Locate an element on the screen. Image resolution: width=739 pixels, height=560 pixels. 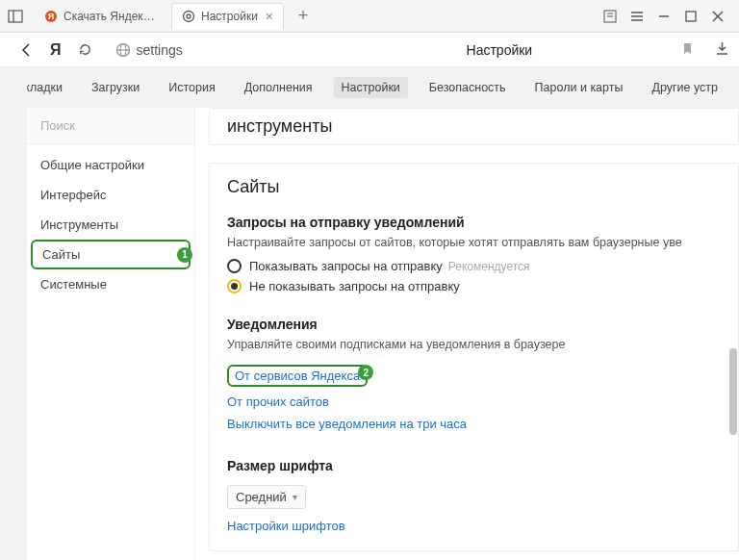
sidebar-item-interface: Интерфейс is located at coordinates (111, 194).